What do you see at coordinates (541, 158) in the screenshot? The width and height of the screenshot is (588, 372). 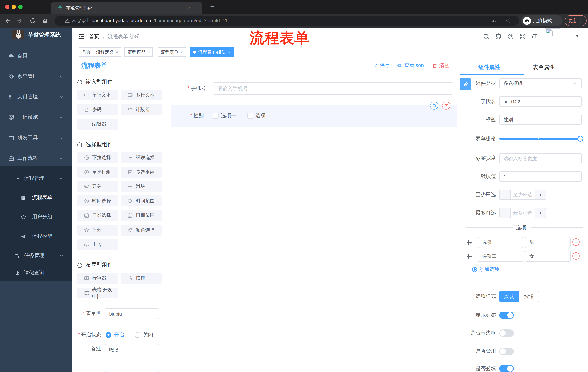 I see `label-width-input` at bounding box center [541, 158].